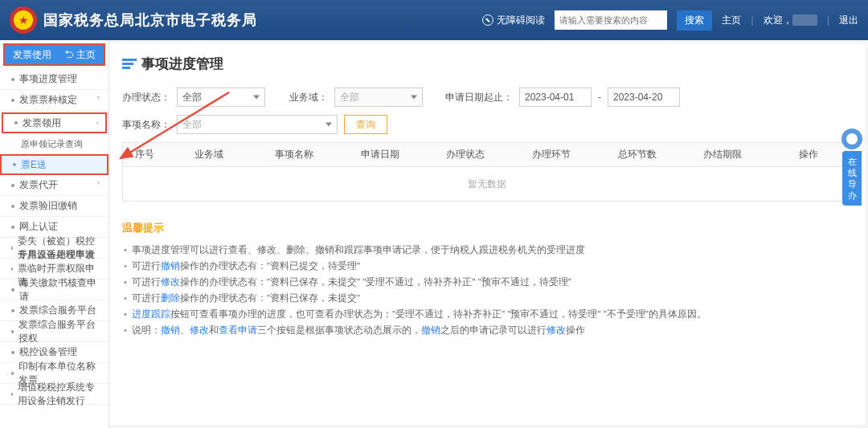  Describe the element at coordinates (555, 97) in the screenshot. I see `date-from-input` at that location.